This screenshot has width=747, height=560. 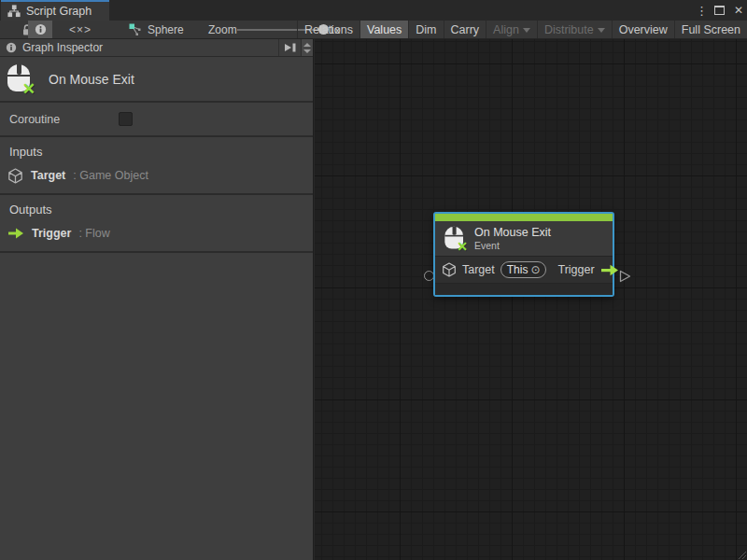 I want to click on button-label: Full Screen, so click(x=712, y=30).